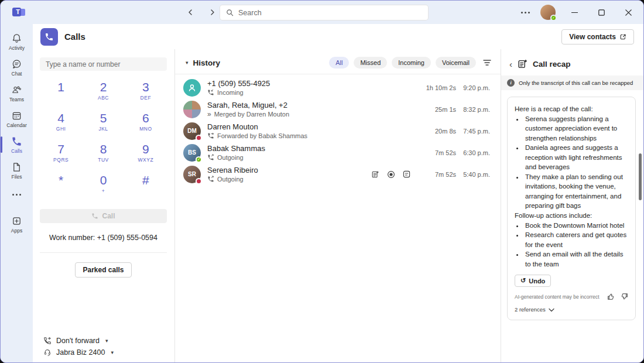 The height and width of the screenshot is (363, 644). I want to click on dialpad-key-star: *, so click(61, 186).